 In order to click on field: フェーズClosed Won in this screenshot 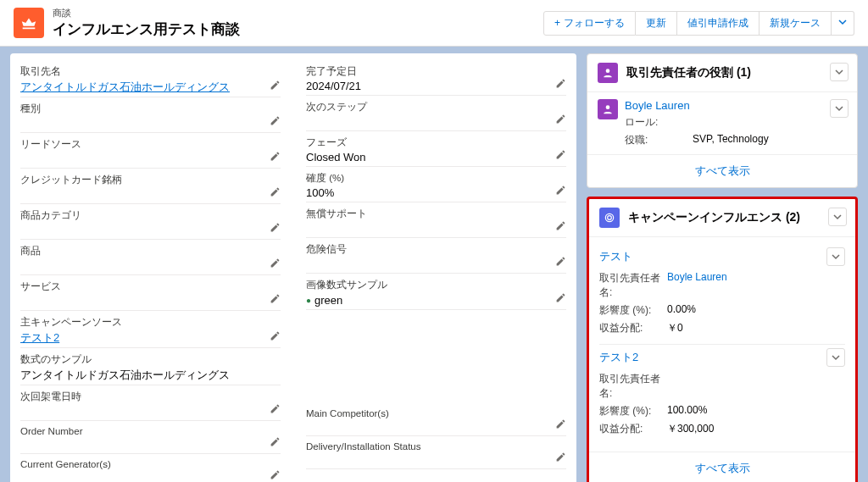, I will do `click(436, 149)`.